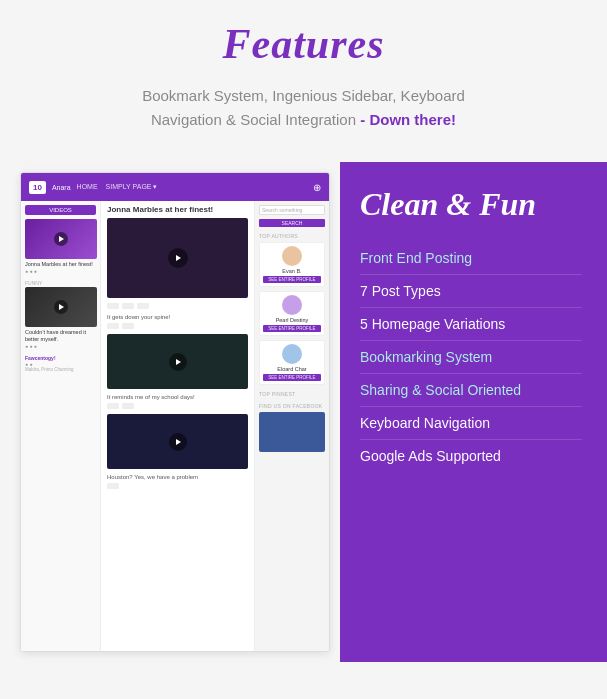 This screenshot has height=699, width=607. What do you see at coordinates (60, 364) in the screenshot?
I see `sidebar-item-3: Fawcentogy! ● ● Maldra, Primo Channing` at bounding box center [60, 364].